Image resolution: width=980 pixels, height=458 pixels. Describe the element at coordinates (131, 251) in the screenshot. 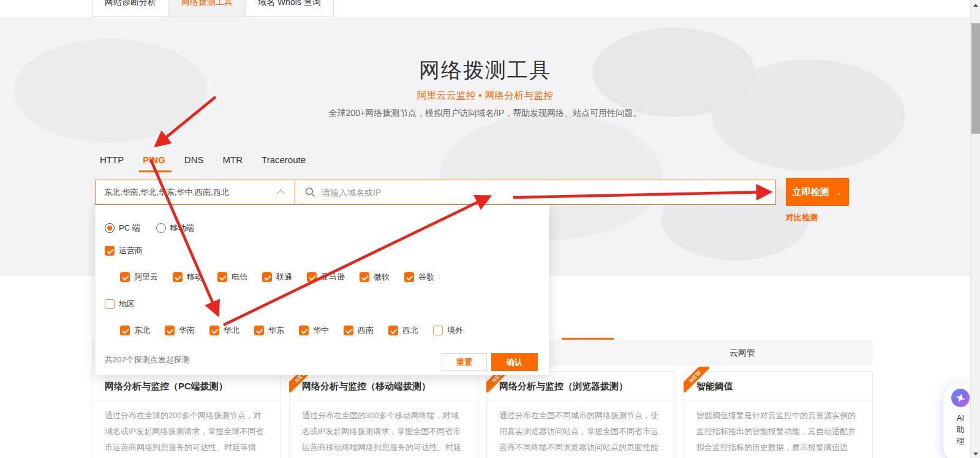

I see `operators-group-label: 运营商` at that location.